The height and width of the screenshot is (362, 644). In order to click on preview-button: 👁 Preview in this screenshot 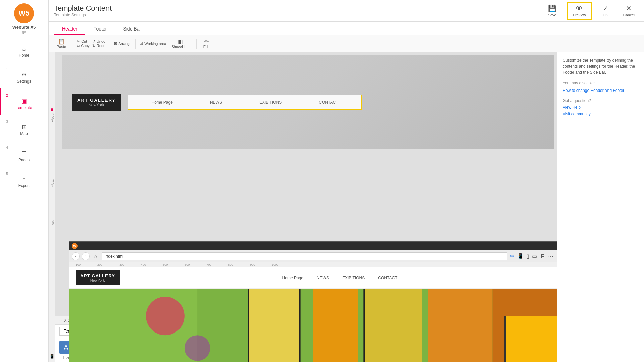, I will do `click(579, 11)`.